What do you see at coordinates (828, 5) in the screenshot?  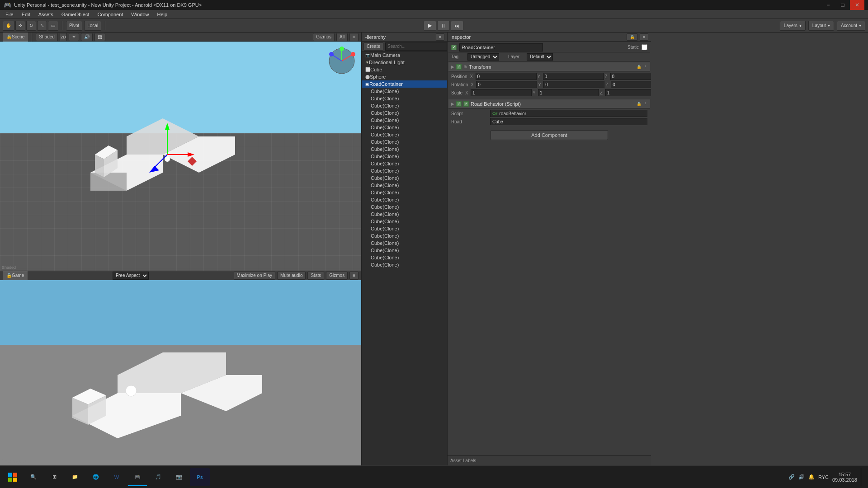 I see `minimize-button: −` at bounding box center [828, 5].